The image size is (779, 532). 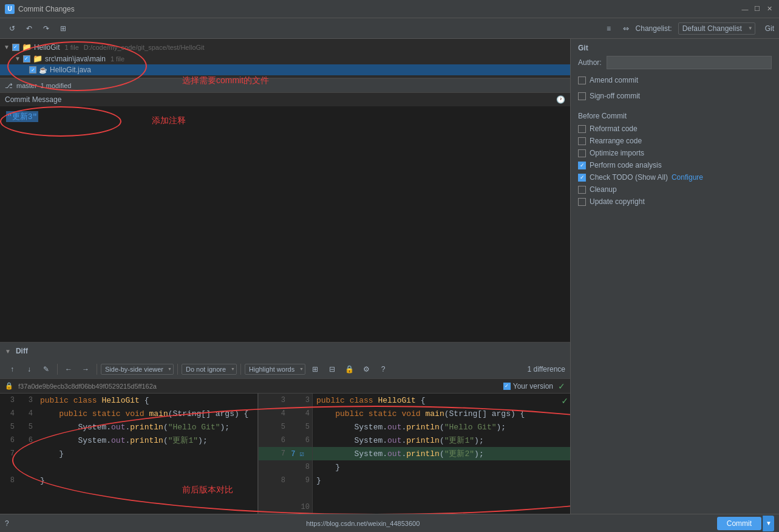 What do you see at coordinates (441, 467) in the screenshot?
I see `diff-right-line-8: }` at bounding box center [441, 467].